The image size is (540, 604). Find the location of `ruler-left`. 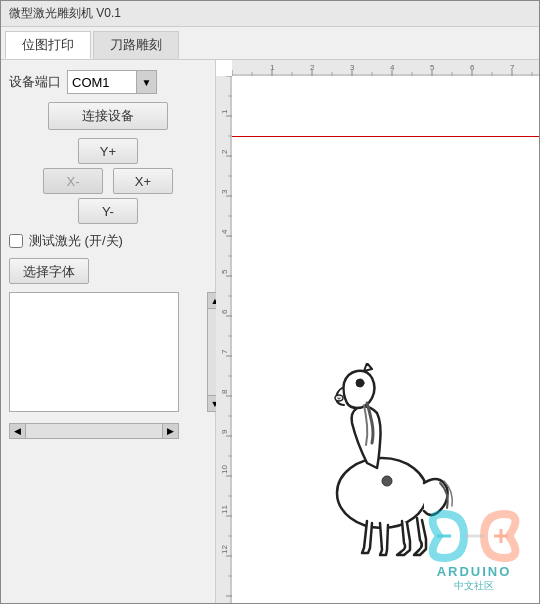

ruler-left is located at coordinates (224, 340).